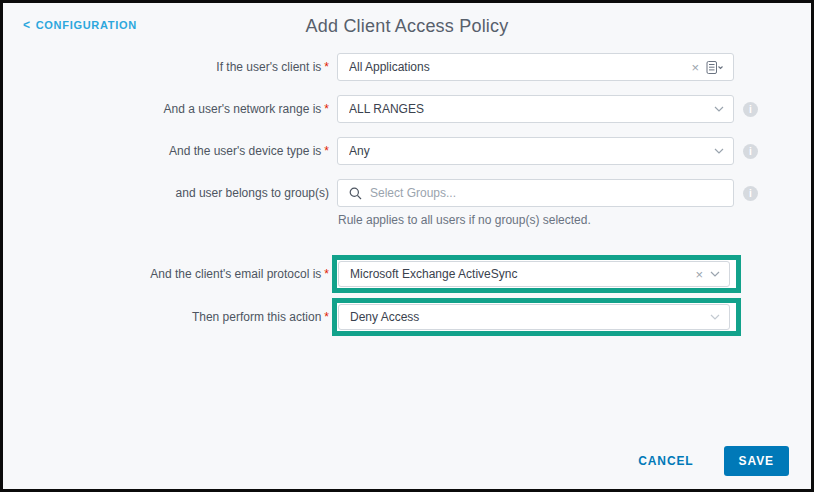 The height and width of the screenshot is (492, 814). What do you see at coordinates (178, 274) in the screenshot?
I see `email-protocol-label: And the client's email protocol is*` at bounding box center [178, 274].